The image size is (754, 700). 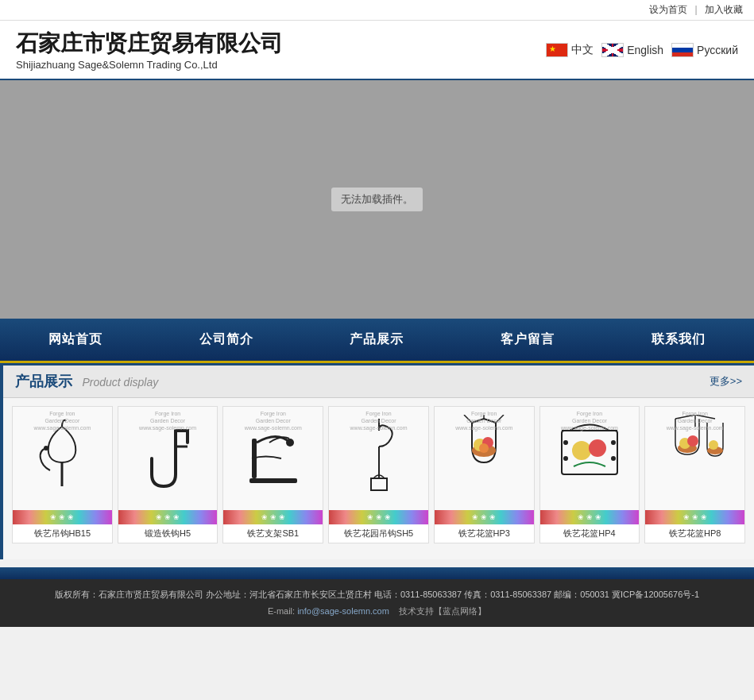 What do you see at coordinates (62, 475) in the screenshot?
I see `product-card-hb15: Forge IronGarden Decorwww.sage-solemn.co…` at bounding box center [62, 475].